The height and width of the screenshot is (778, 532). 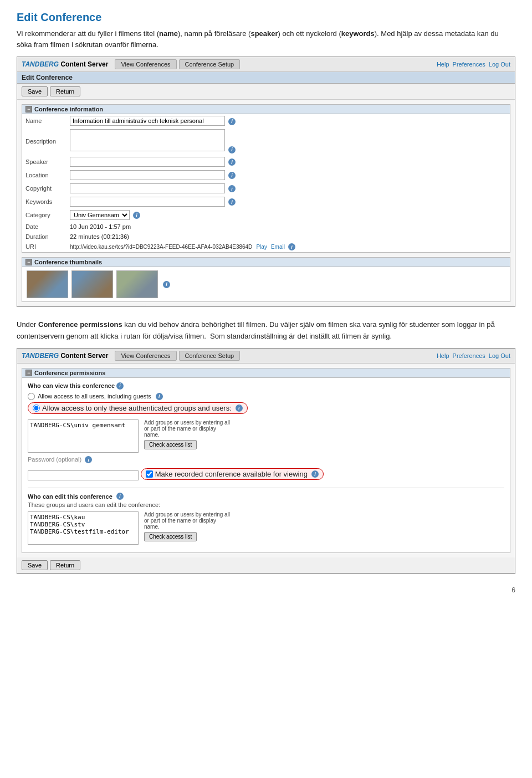 I want to click on save-button-bottom: Save, so click(x=34, y=565).